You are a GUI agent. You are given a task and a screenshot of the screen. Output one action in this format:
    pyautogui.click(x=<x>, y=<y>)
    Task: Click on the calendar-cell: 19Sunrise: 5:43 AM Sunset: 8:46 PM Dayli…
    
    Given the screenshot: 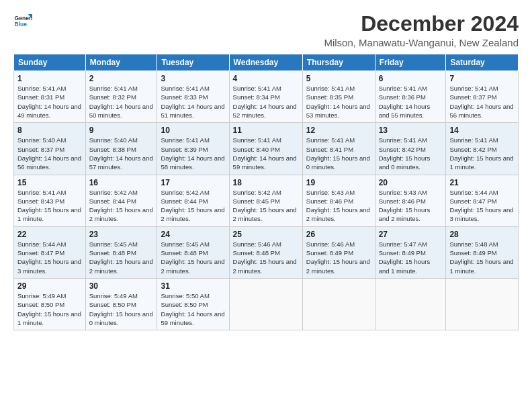 What is the action you would take?
    pyautogui.click(x=339, y=200)
    